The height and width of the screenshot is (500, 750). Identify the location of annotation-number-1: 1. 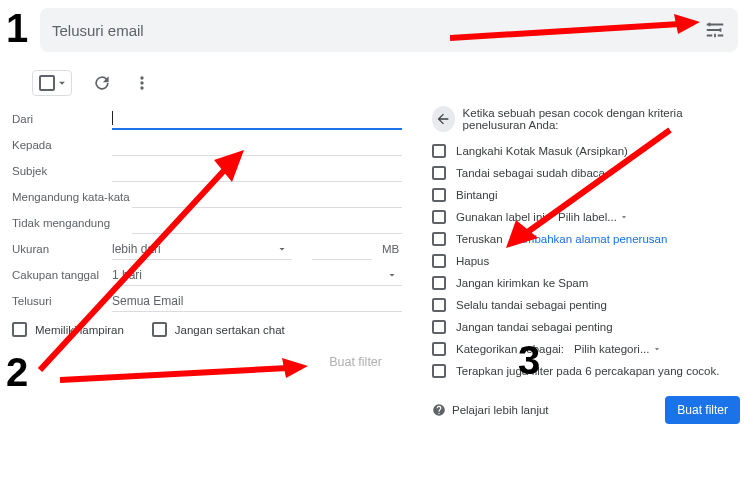
(17, 28).